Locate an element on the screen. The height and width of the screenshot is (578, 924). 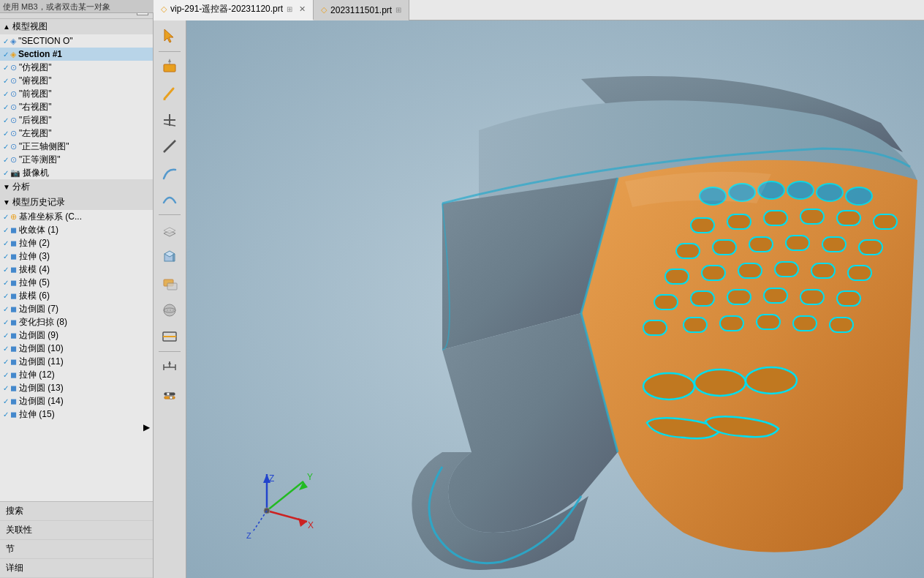
csys-icon: ⊕ is located at coordinates (13, 217).